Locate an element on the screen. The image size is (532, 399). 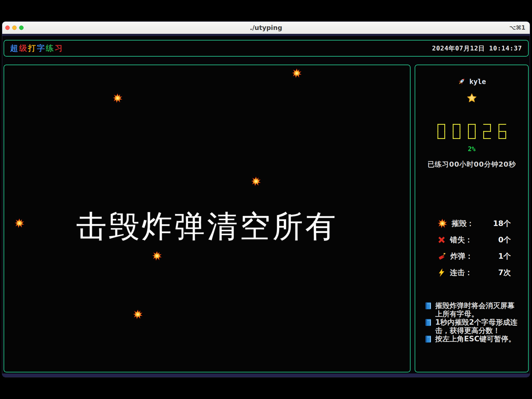
practice-time: 已练习00小时00分钟20秒 is located at coordinates (472, 164).